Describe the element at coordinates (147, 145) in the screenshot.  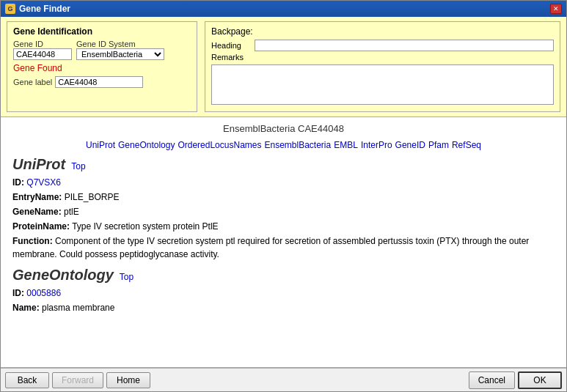
I see `nav-geneontology: GeneOntology` at that location.